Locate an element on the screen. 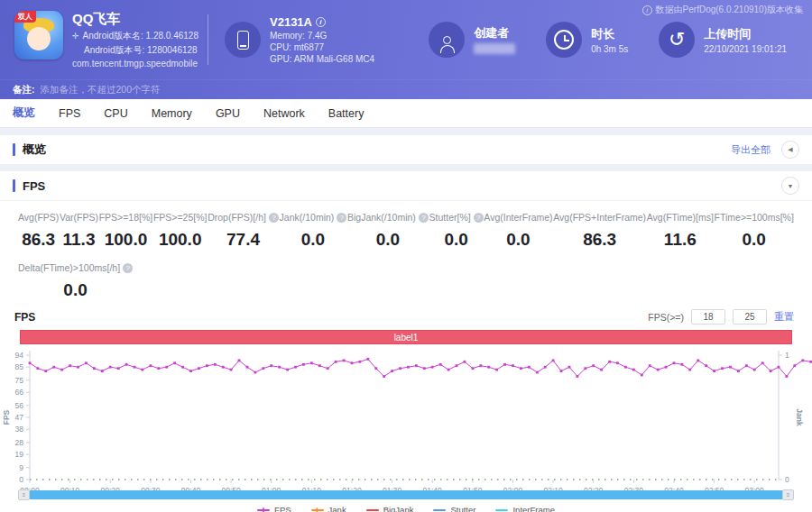 The width and height of the screenshot is (812, 512). metric-cell: Jank(/10min)?0.0 is located at coordinates (314, 231).